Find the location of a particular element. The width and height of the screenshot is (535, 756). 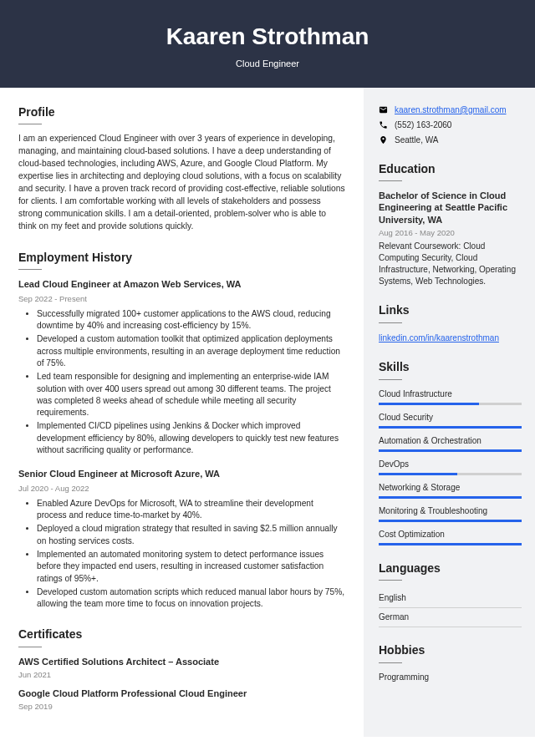

job-bullet: Developed custom automation scripts whic… is located at coordinates (191, 598).